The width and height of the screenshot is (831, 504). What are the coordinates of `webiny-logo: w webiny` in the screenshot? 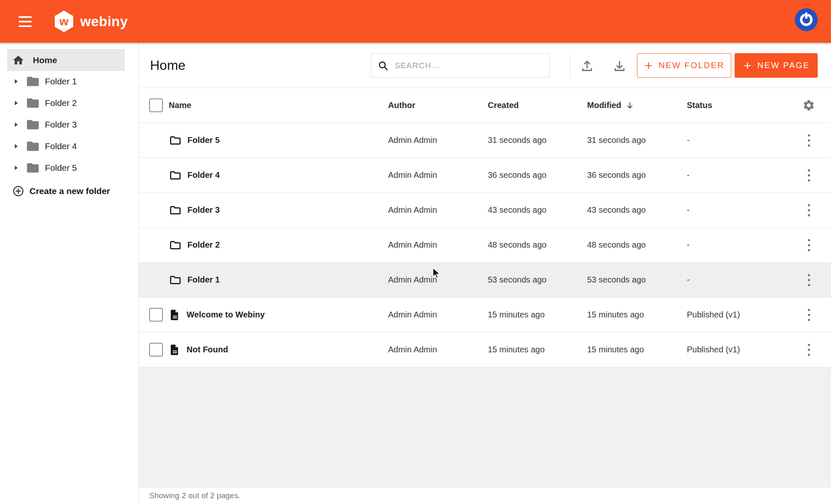 It's located at (91, 22).